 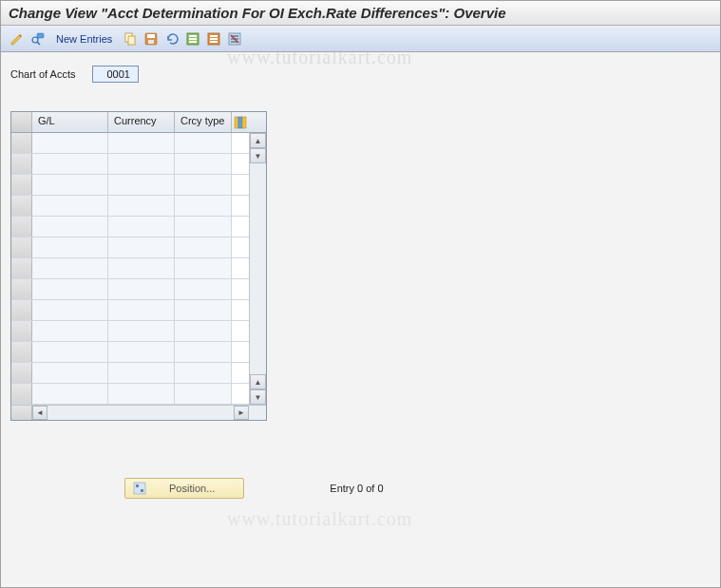 What do you see at coordinates (17, 39) in the screenshot?
I see `change-display-icon` at bounding box center [17, 39].